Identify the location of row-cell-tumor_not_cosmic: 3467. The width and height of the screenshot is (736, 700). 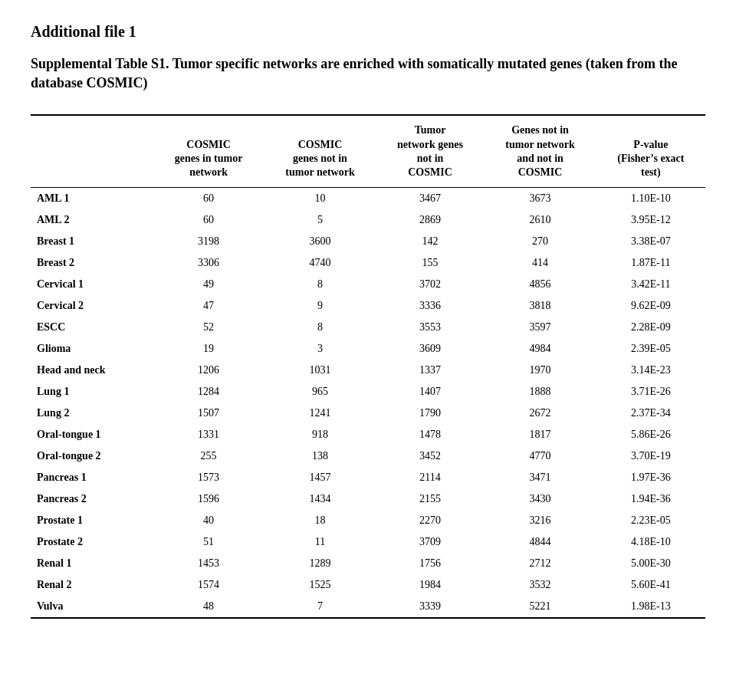
(430, 199).